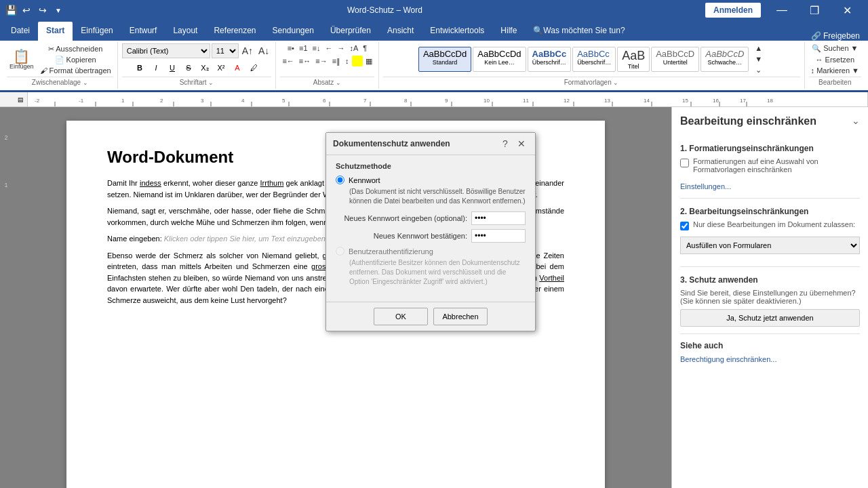 The image size is (868, 488). What do you see at coordinates (357, 61) in the screenshot?
I see `shading-button` at bounding box center [357, 61].